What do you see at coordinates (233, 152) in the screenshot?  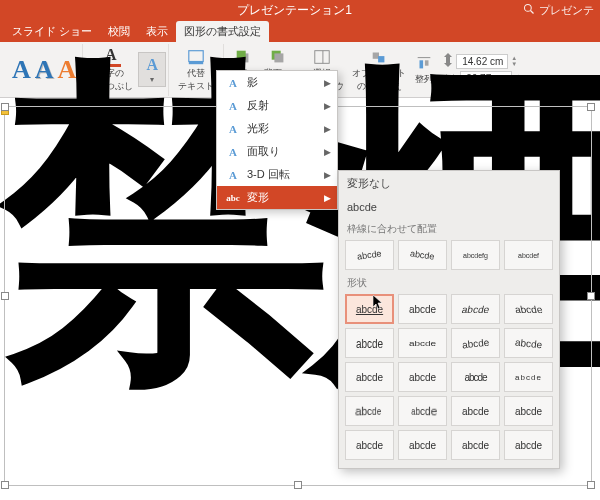 I see `bevel-icon: A` at bounding box center [233, 152].